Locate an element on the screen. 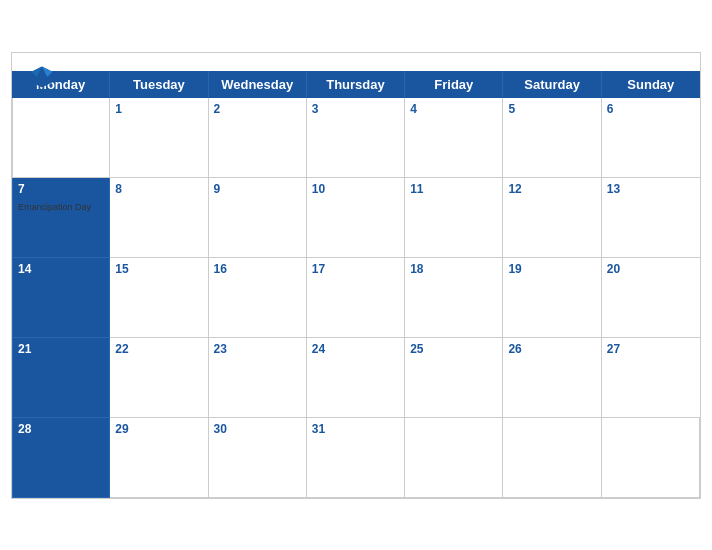 This screenshot has height=550, width=712. day-number: 28 is located at coordinates (61, 429).